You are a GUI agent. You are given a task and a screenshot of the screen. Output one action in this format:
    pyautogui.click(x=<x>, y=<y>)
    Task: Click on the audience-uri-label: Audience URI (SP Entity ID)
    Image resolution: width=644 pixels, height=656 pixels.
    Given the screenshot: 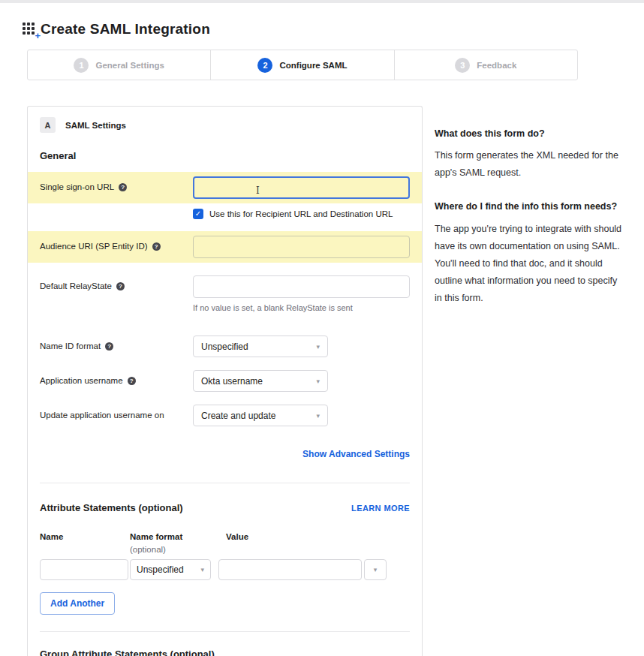 What is the action you would take?
    pyautogui.click(x=94, y=246)
    